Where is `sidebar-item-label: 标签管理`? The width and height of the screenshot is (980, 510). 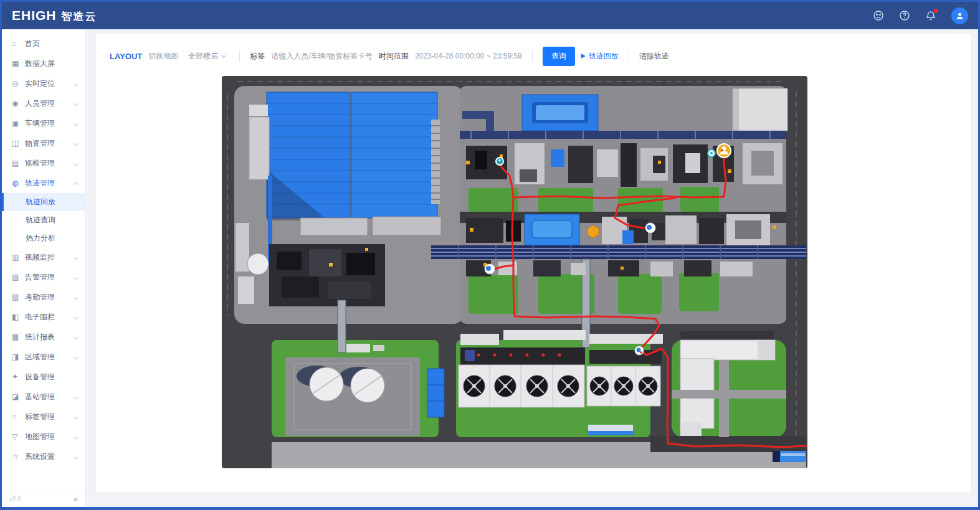 sidebar-item-label: 标签管理 is located at coordinates (49, 417).